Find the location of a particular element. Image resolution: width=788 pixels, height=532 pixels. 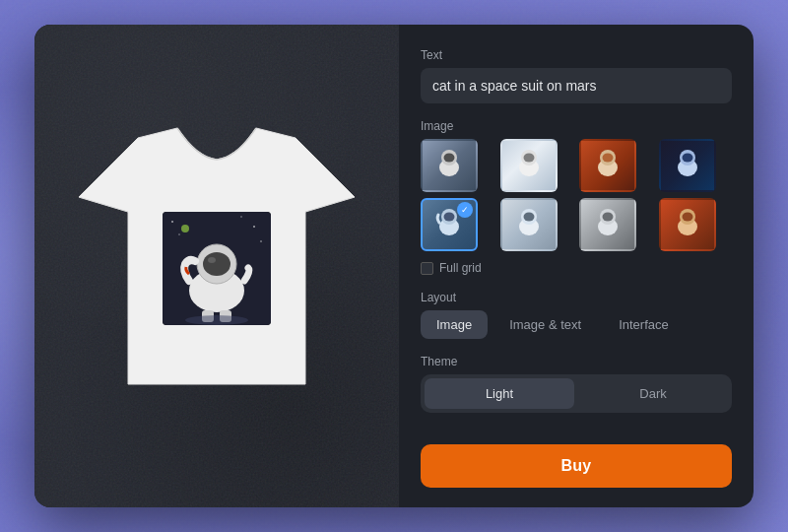

theme-btn-dark: Dark is located at coordinates (653, 394).